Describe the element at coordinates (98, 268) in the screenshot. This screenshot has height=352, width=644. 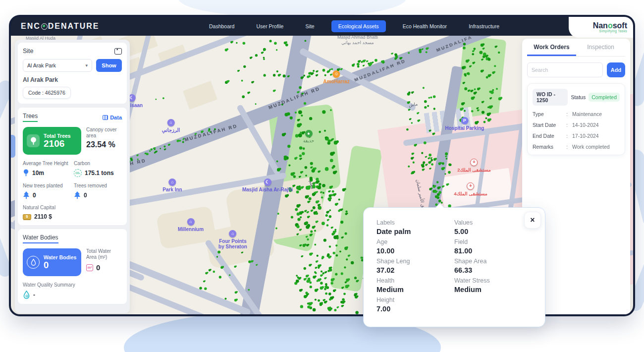
I see `water-area-value: 0` at that location.